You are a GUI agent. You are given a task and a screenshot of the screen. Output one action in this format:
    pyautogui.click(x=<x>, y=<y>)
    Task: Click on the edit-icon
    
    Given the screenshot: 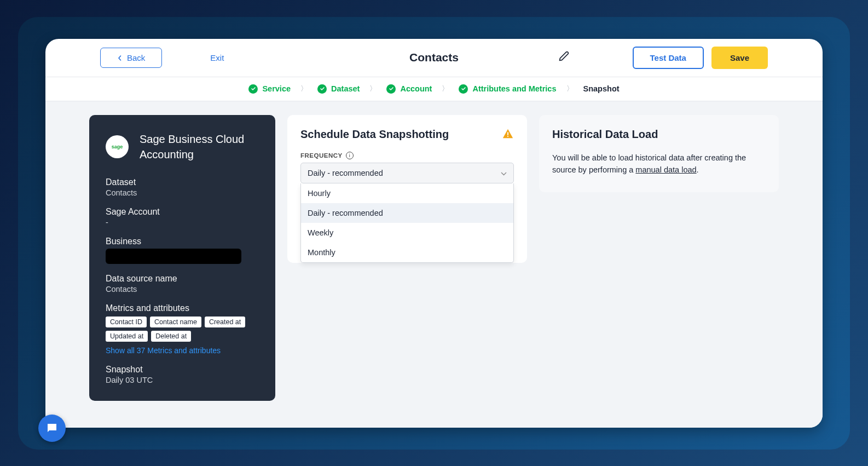 What is the action you would take?
    pyautogui.click(x=564, y=57)
    